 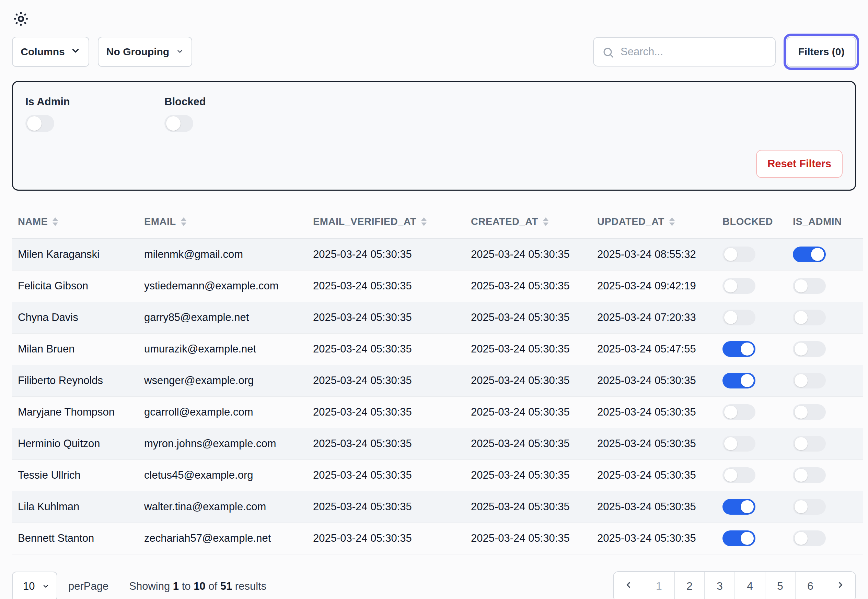 I want to click on chevron-right-icon, so click(x=840, y=586).